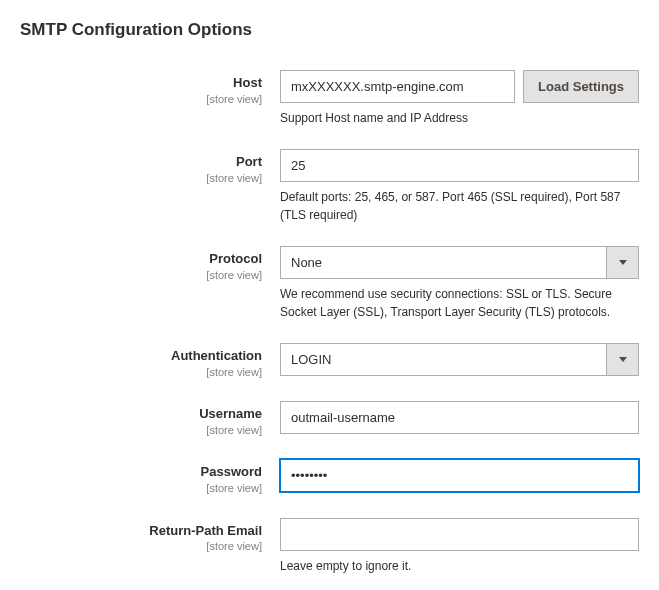  I want to click on password-input, so click(460, 476).